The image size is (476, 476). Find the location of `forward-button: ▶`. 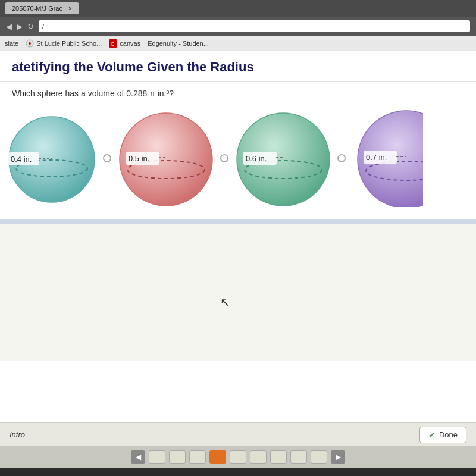

forward-button: ▶ is located at coordinates (20, 26).